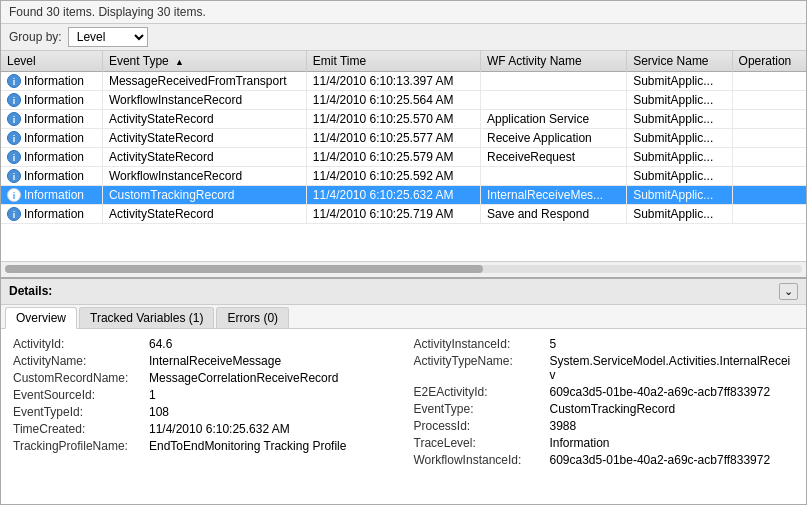 The image size is (807, 505). I want to click on detail-value: 64.6, so click(160, 344).